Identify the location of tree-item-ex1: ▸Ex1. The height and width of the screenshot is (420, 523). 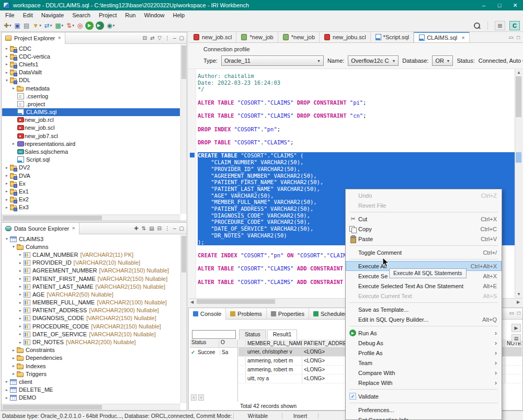
(91, 191).